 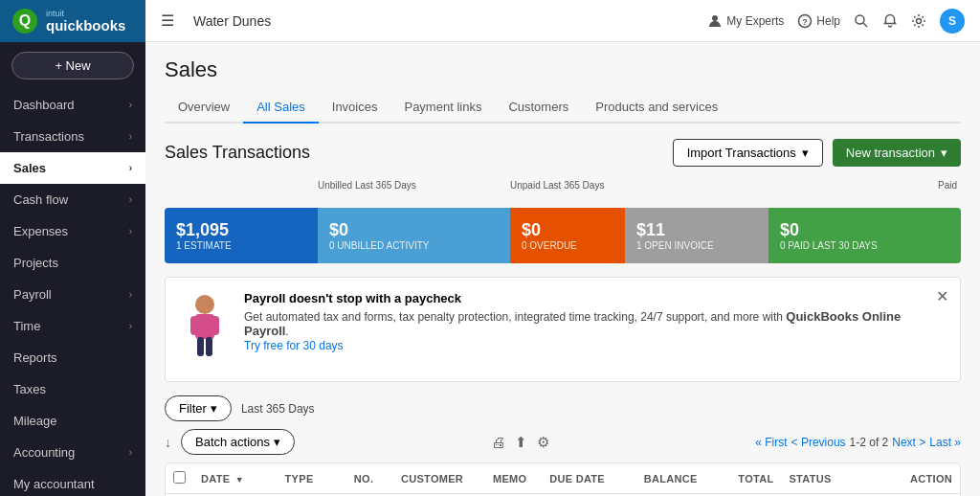 What do you see at coordinates (666, 479) in the screenshot?
I see `th-balance: BALANCE` at bounding box center [666, 479].